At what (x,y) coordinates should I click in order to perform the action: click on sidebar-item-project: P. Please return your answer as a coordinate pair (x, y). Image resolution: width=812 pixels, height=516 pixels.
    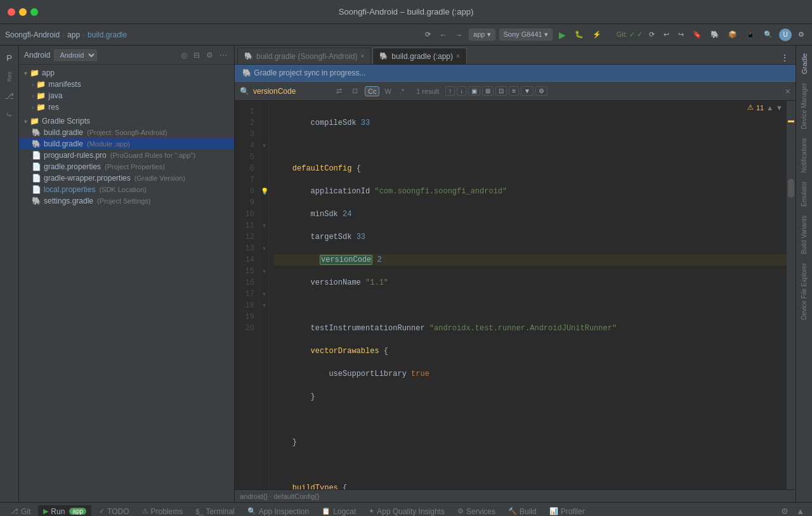
    Looking at the image, I should click on (10, 58).